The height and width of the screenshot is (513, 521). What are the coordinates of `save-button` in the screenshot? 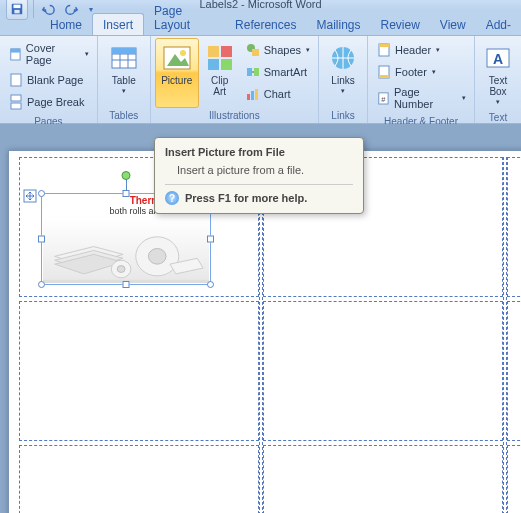 It's located at (17, 10).